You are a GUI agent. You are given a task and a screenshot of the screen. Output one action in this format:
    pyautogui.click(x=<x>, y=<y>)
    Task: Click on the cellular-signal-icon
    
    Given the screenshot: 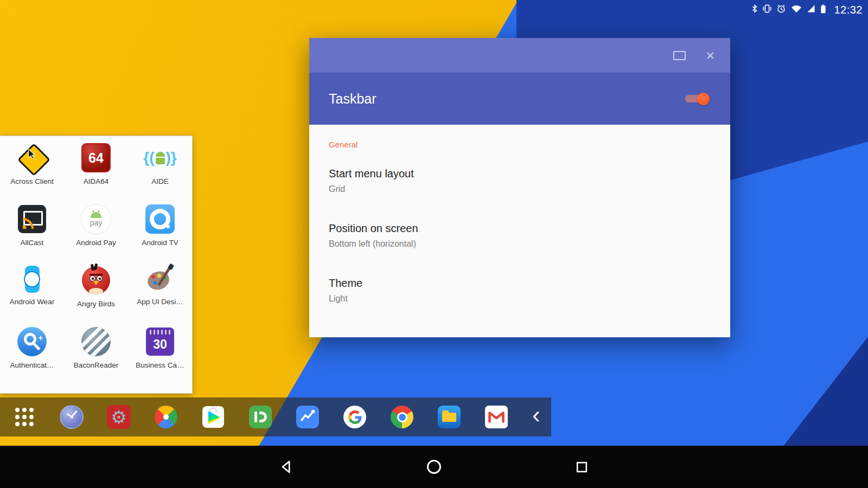 What is the action you would take?
    pyautogui.click(x=811, y=10)
    